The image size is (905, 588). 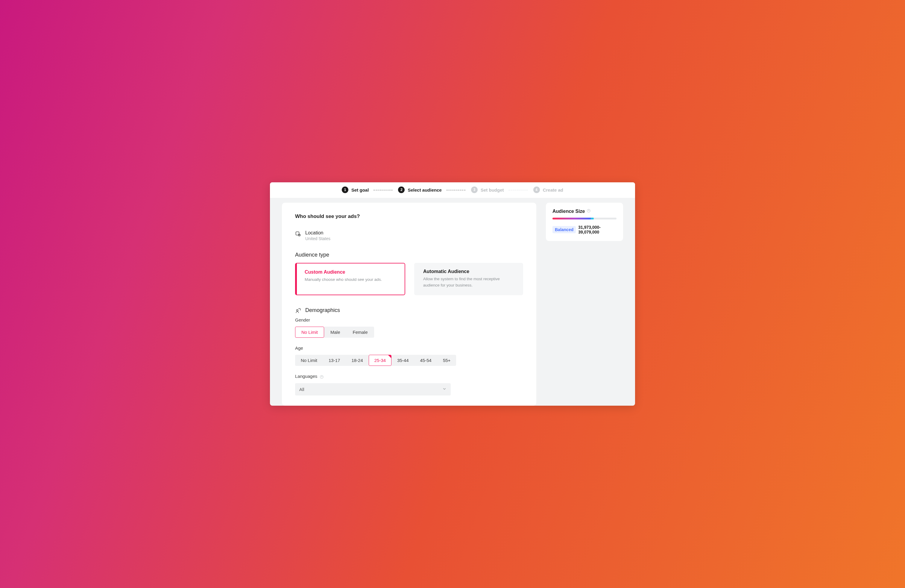 What do you see at coordinates (334, 361) in the screenshot?
I see `age-option-13-17: 13-17` at bounding box center [334, 361].